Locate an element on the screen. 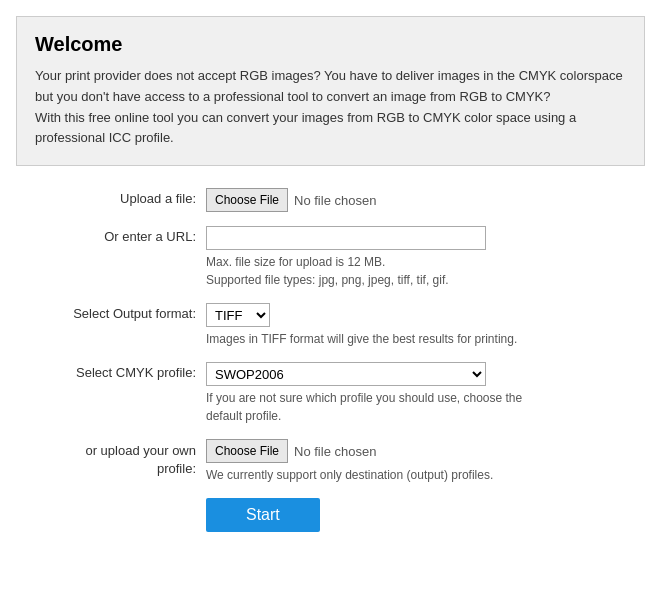 The width and height of the screenshot is (661, 610). output-format-label: Select Output format: is located at coordinates (116, 312).